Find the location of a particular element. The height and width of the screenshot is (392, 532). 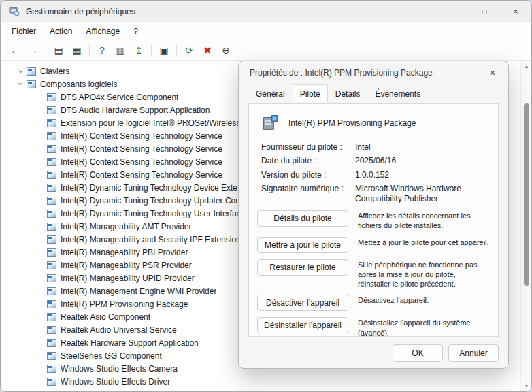

disable-device-button: Désactiver l’appareil is located at coordinates (303, 303).